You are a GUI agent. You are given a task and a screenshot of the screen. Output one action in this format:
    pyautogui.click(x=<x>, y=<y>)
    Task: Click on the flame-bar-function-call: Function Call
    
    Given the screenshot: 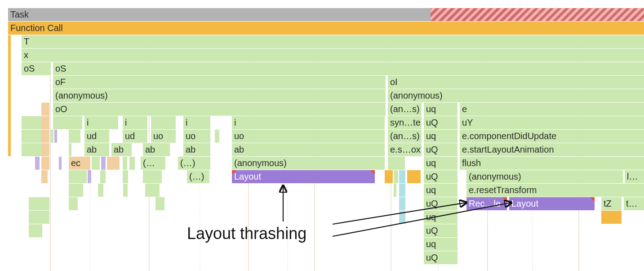 What is the action you would take?
    pyautogui.click(x=326, y=28)
    